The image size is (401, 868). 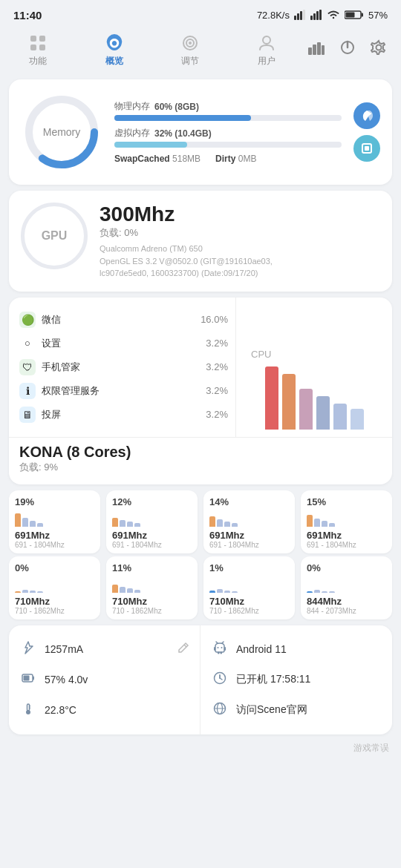 What do you see at coordinates (183, 649) in the screenshot?
I see `edit-btn` at bounding box center [183, 649].